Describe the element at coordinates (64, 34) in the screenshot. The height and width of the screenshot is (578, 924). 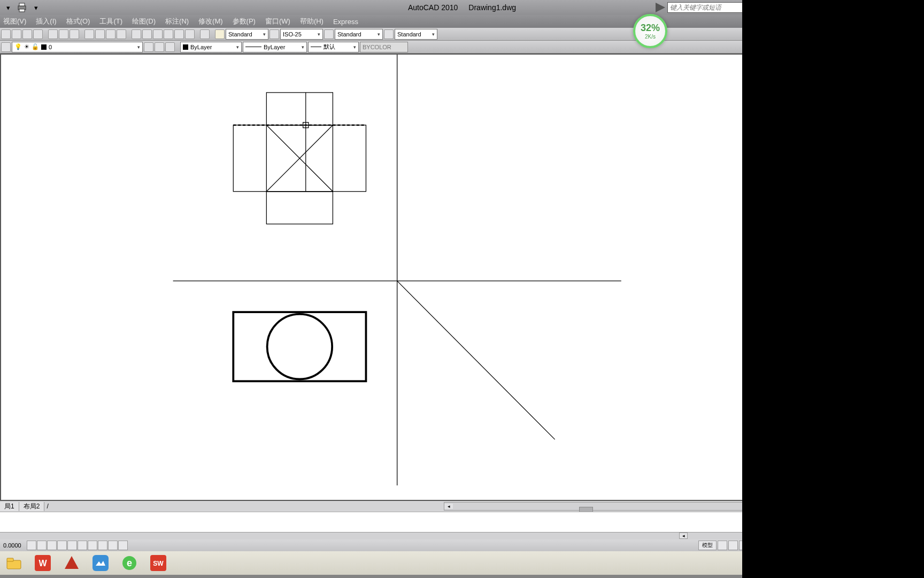
I see `tool-undo-list` at that location.